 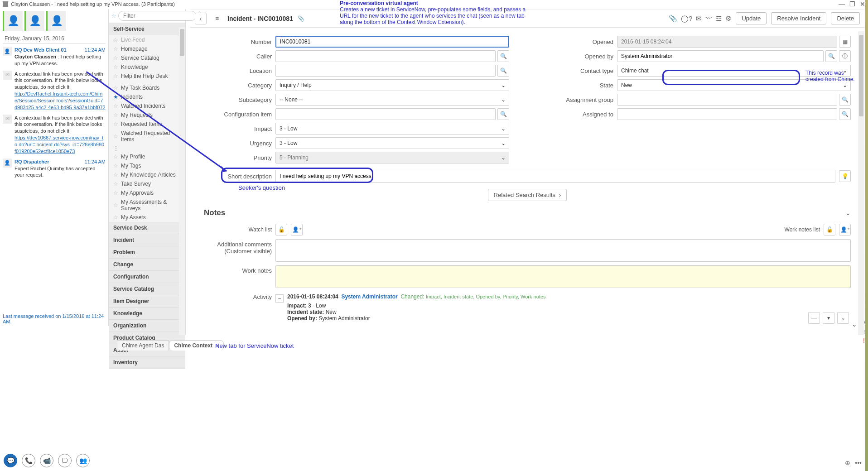 What do you see at coordinates (845, 18) in the screenshot?
I see `delete-button: Delete` at bounding box center [845, 18].